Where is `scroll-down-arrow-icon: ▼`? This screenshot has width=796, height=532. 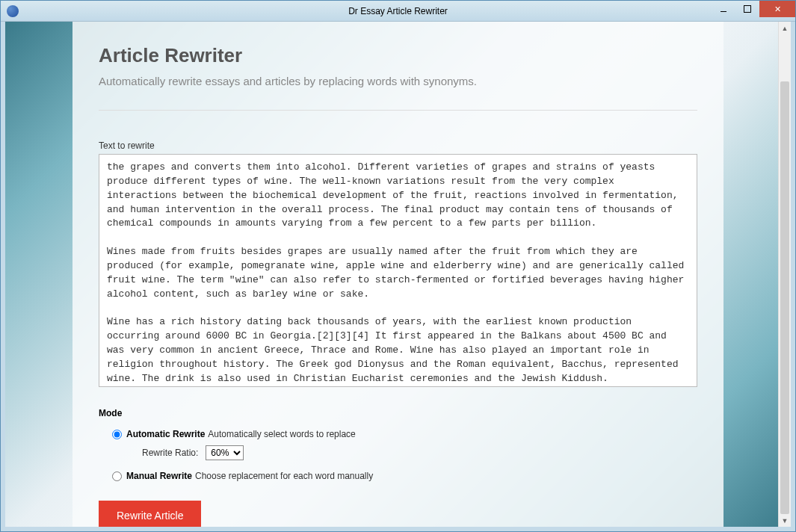
scroll-down-arrow-icon: ▼ is located at coordinates (785, 520).